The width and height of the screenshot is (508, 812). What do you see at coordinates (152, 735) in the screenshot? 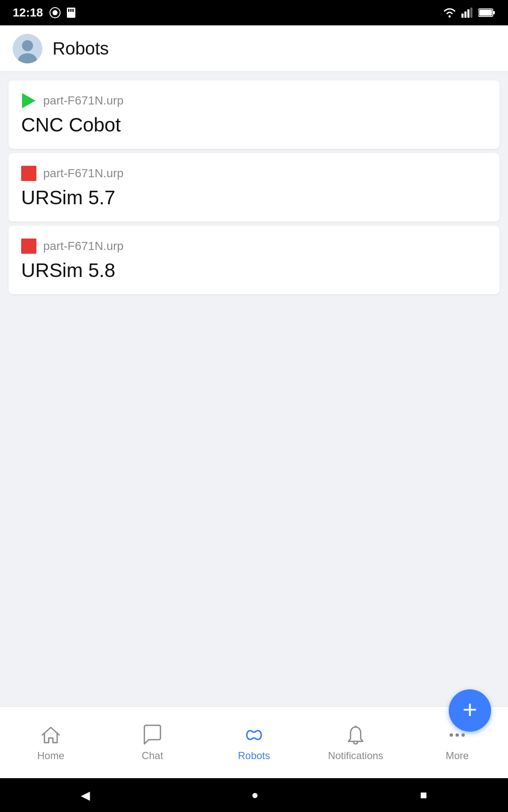
I see `chat-icon` at bounding box center [152, 735].